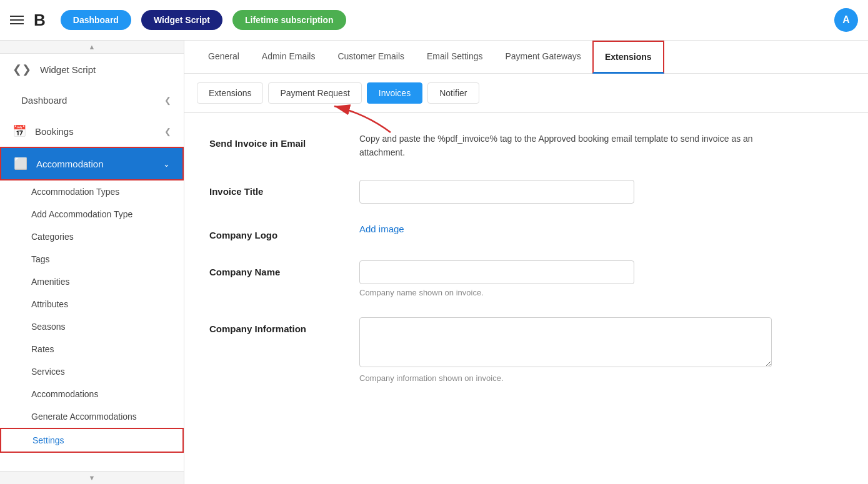 Image resolution: width=868 pixels, height=484 pixels. I want to click on arrow-indicator, so click(366, 120).